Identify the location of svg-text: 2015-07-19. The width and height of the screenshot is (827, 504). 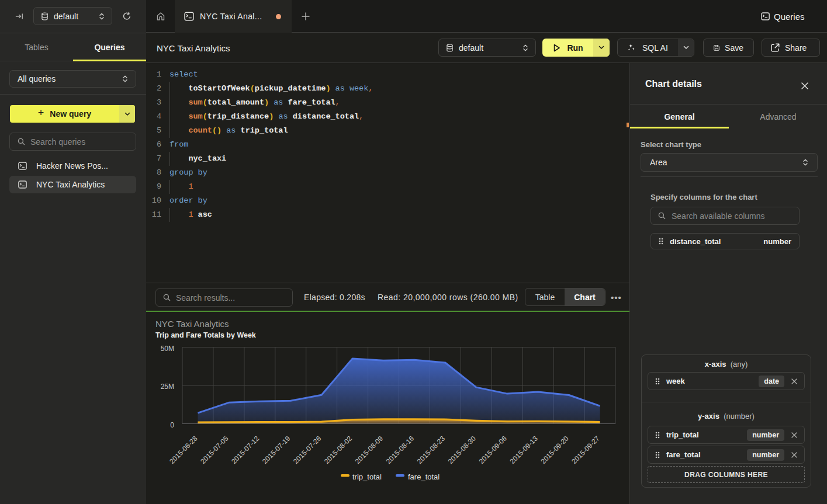
(276, 450).